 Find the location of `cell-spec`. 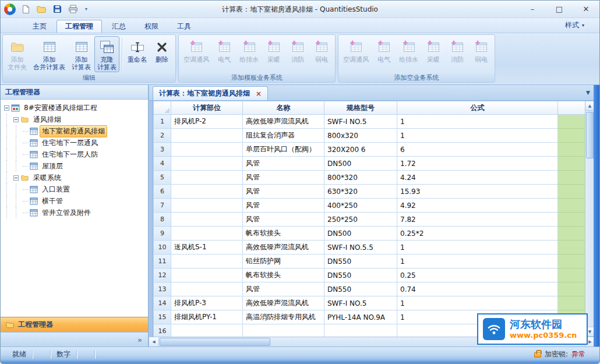

cell-spec is located at coordinates (361, 331).